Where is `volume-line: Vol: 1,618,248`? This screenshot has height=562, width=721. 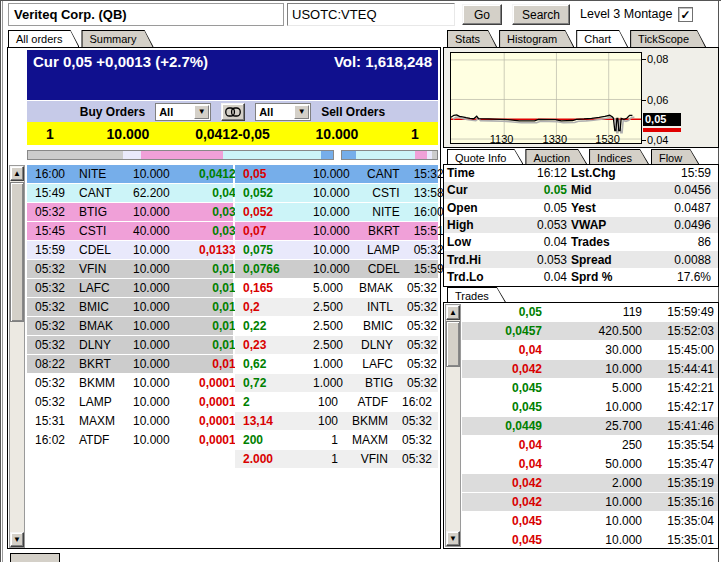
volume-line: Vol: 1,618,248 is located at coordinates (383, 62).